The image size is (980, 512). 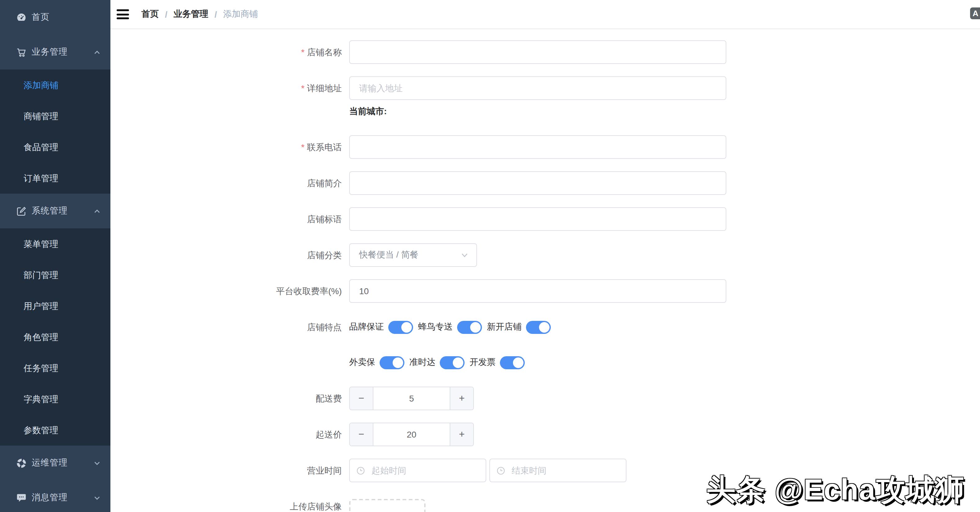 What do you see at coordinates (504, 327) in the screenshot?
I see `feature-label: 新开店铺` at bounding box center [504, 327].